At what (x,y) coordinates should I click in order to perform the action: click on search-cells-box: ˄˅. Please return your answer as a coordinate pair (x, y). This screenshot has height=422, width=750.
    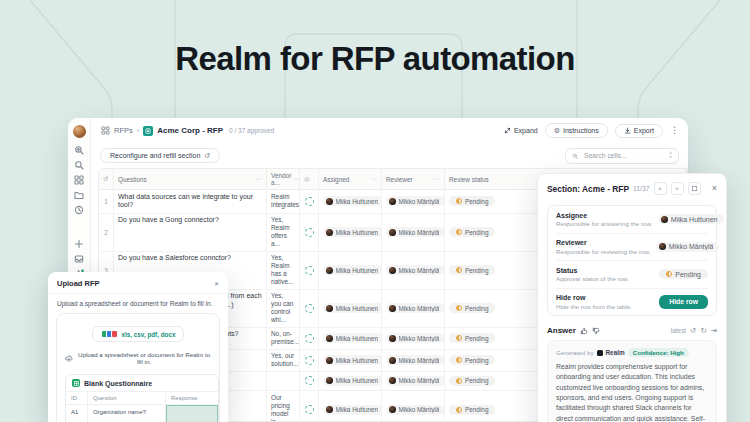
    Looking at the image, I should click on (622, 156).